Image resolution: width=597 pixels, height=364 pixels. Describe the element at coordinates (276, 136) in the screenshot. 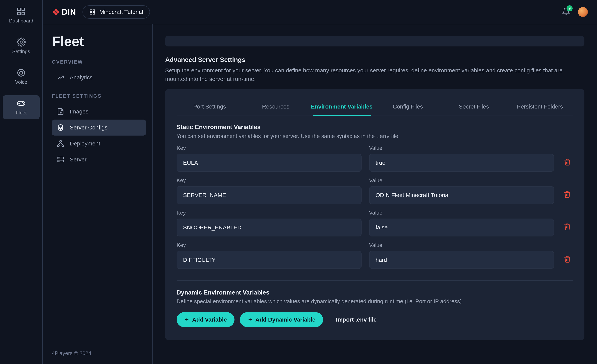

I see `static-env-desc-pre: You can set environment variables for yo…` at that location.